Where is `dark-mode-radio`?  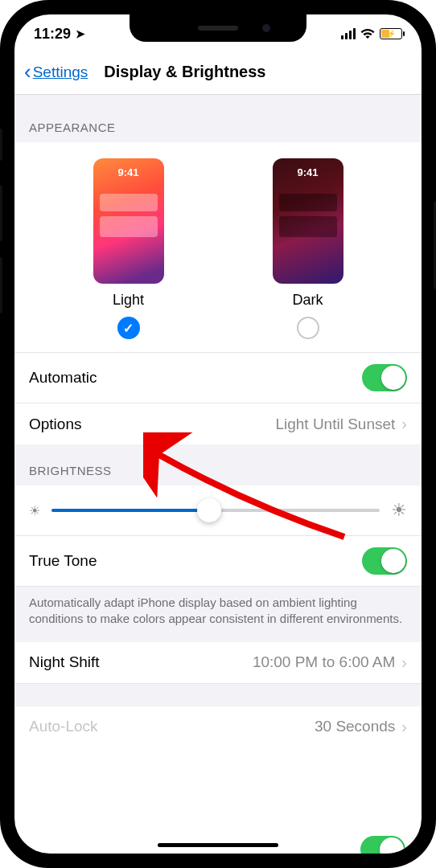 dark-mode-radio is located at coordinates (308, 328).